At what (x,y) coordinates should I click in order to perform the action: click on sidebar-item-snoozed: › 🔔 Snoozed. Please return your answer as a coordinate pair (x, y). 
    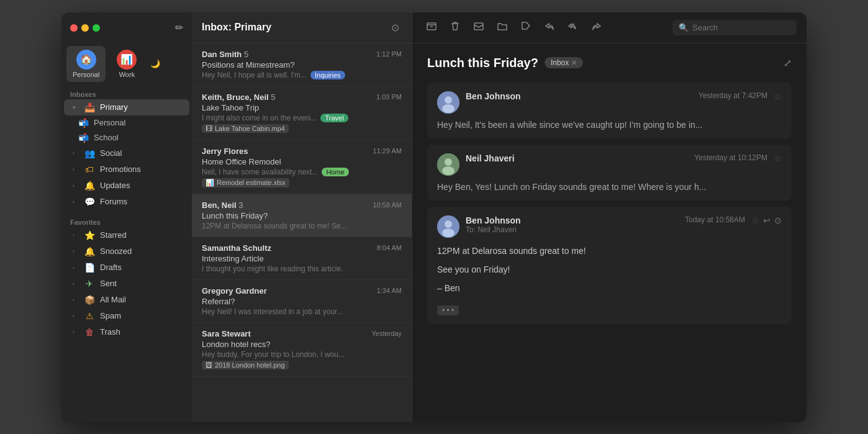
    Looking at the image, I should click on (127, 251).